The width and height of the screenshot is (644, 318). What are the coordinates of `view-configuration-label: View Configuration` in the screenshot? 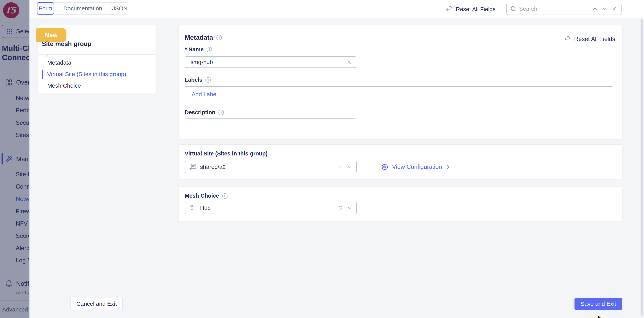 It's located at (417, 167).